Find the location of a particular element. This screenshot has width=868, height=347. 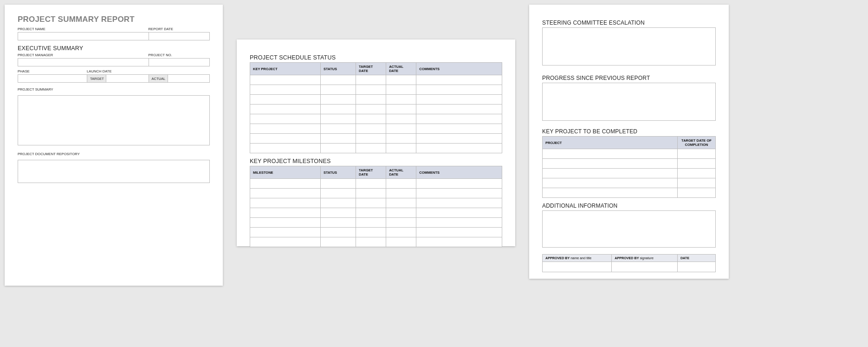

field-target-date is located at coordinates (127, 79).